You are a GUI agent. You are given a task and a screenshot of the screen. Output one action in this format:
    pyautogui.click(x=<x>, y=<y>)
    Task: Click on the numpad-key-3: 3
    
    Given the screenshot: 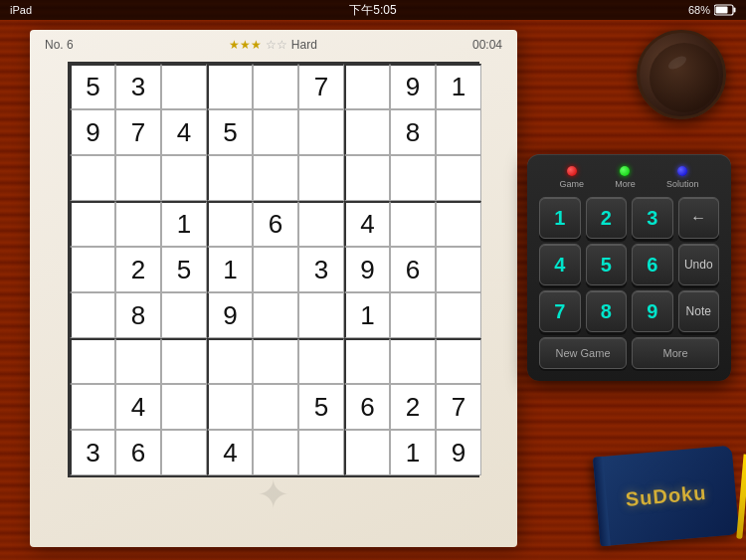 What is the action you would take?
    pyautogui.click(x=653, y=218)
    